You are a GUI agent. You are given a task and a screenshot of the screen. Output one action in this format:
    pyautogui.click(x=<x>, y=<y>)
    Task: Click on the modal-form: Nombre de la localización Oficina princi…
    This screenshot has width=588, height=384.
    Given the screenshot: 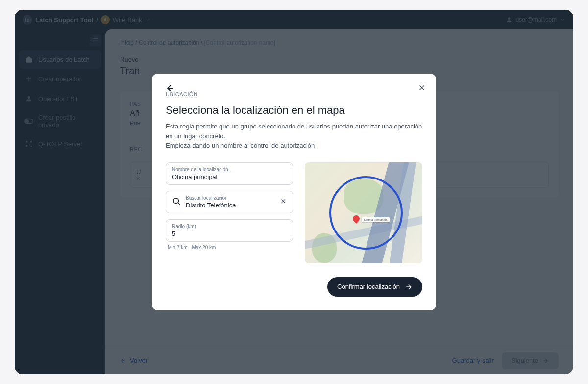 What is the action you would take?
    pyautogui.click(x=229, y=213)
    